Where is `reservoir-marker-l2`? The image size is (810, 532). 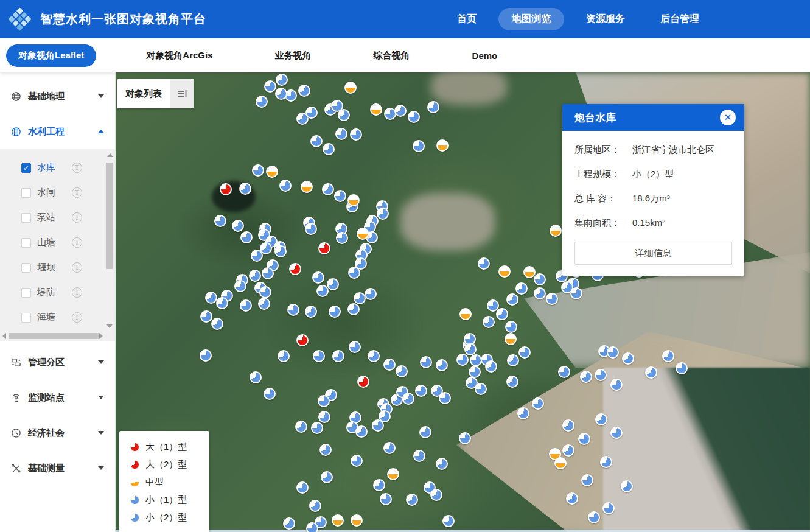
reservoir-marker-l2 is located at coordinates (363, 382).